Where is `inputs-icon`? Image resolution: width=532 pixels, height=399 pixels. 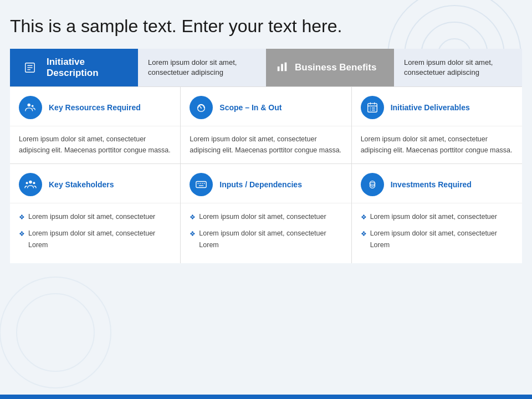 inputs-icon is located at coordinates (201, 185).